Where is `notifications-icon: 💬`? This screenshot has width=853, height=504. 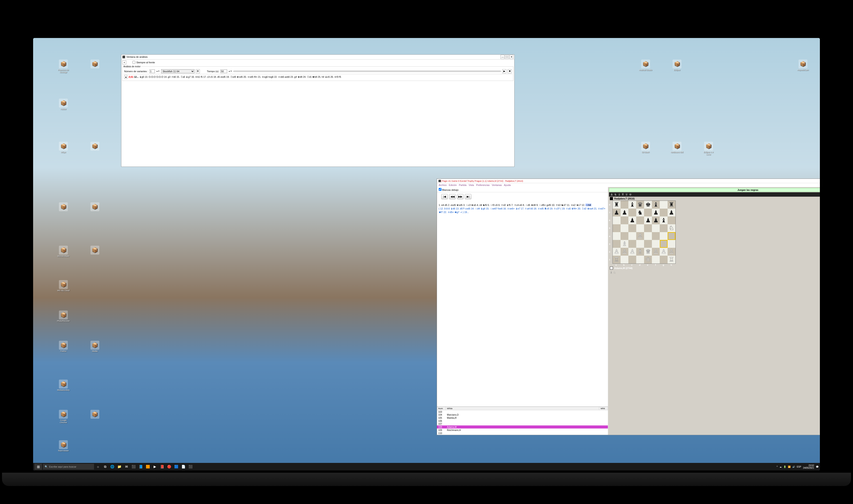 notifications-icon: 💬 is located at coordinates (817, 467).